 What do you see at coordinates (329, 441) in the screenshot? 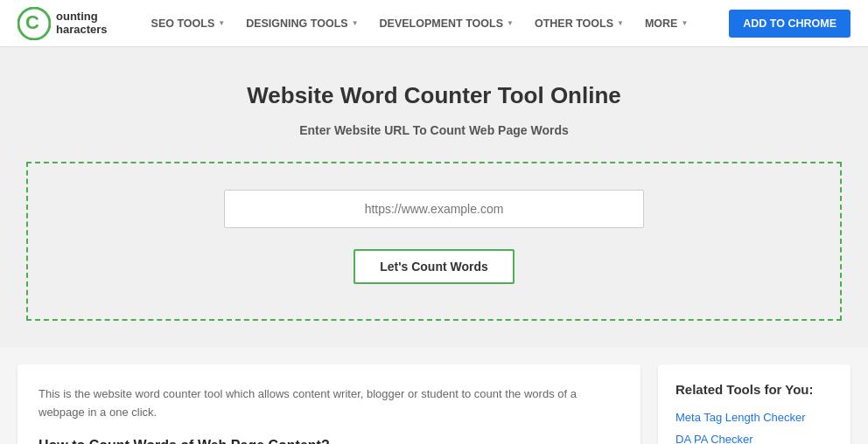
I see `how-to-title: How to Count Words of Web Page Content?` at bounding box center [329, 441].